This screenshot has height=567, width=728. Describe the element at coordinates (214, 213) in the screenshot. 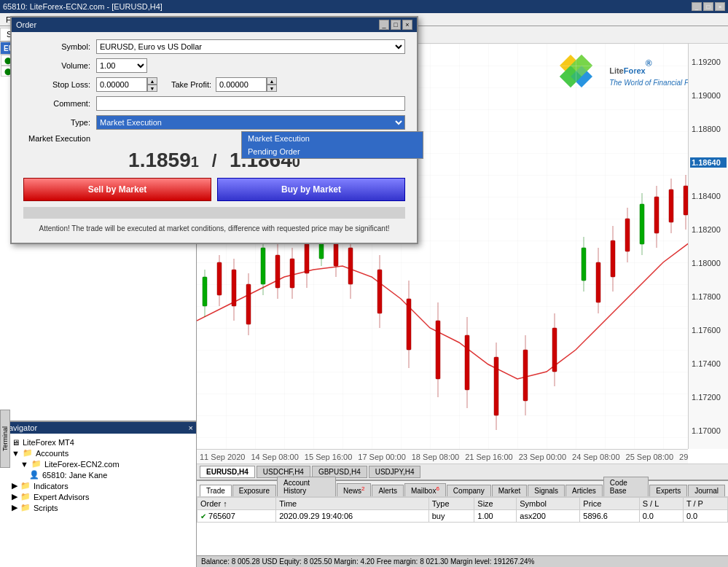

I see `progress-bar` at that location.